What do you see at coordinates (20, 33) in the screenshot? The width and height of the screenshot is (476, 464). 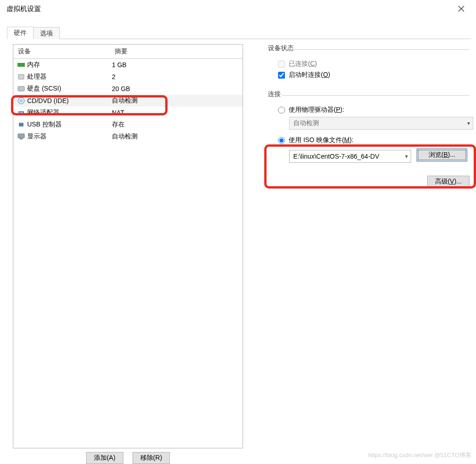 I see `tab-hardware: 硬件` at bounding box center [20, 33].